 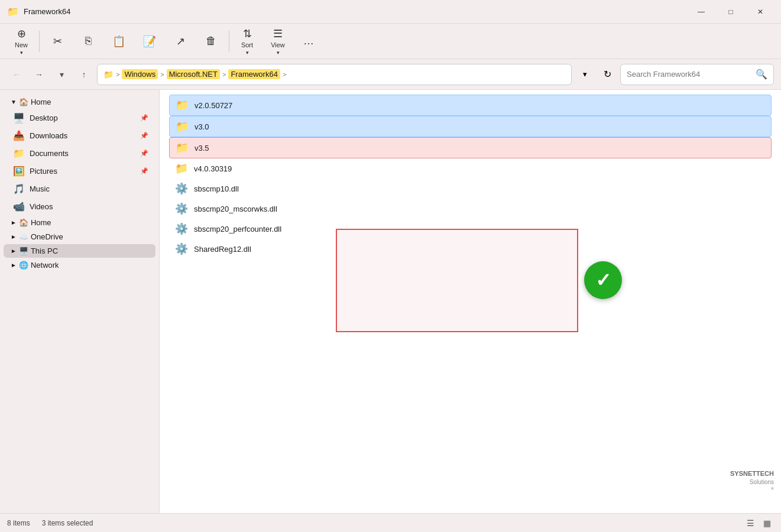 I want to click on rename-button: 📝, so click(x=150, y=41).